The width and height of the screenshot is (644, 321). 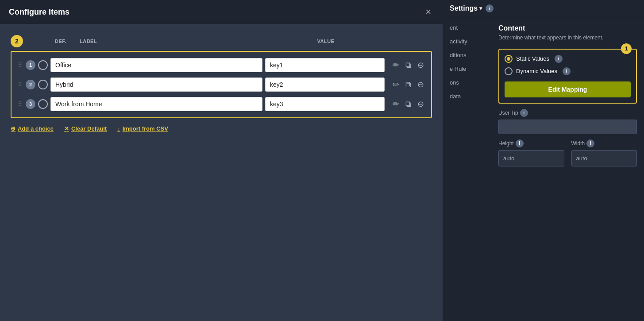 I want to click on table-row: ⠿ 3 ✏ ⧉ ⊖, so click(x=221, y=104).